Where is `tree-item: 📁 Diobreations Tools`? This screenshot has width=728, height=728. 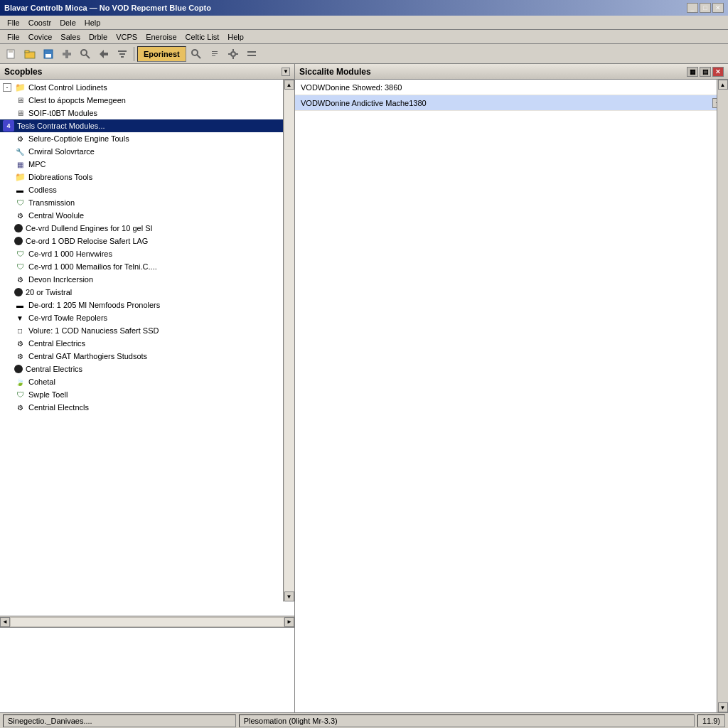
tree-item: 📁 Diobreations Tools is located at coordinates (141, 177).